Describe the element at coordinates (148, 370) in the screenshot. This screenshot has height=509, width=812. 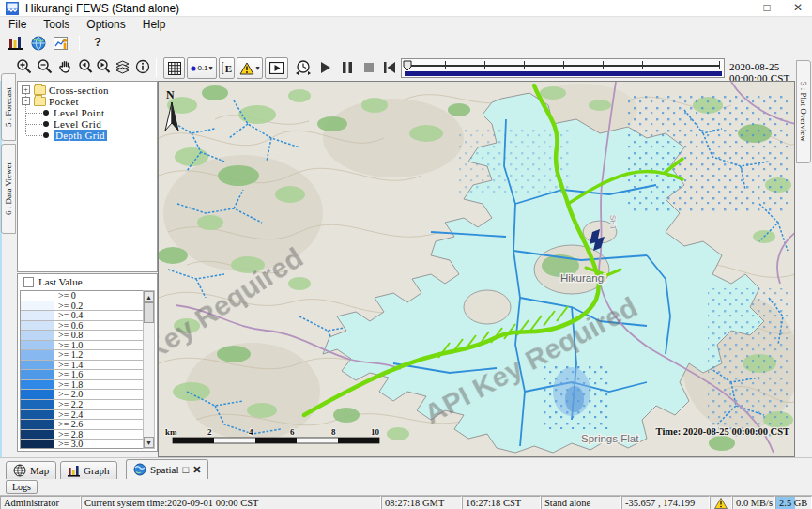
I see `legend-scrollbar: ▲ ▼` at that location.